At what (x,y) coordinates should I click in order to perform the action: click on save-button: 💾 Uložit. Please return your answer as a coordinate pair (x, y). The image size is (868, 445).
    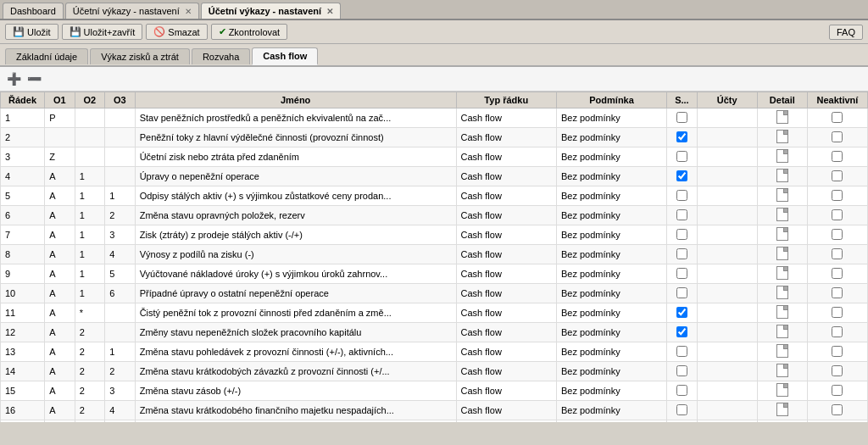
    Looking at the image, I should click on (32, 32).